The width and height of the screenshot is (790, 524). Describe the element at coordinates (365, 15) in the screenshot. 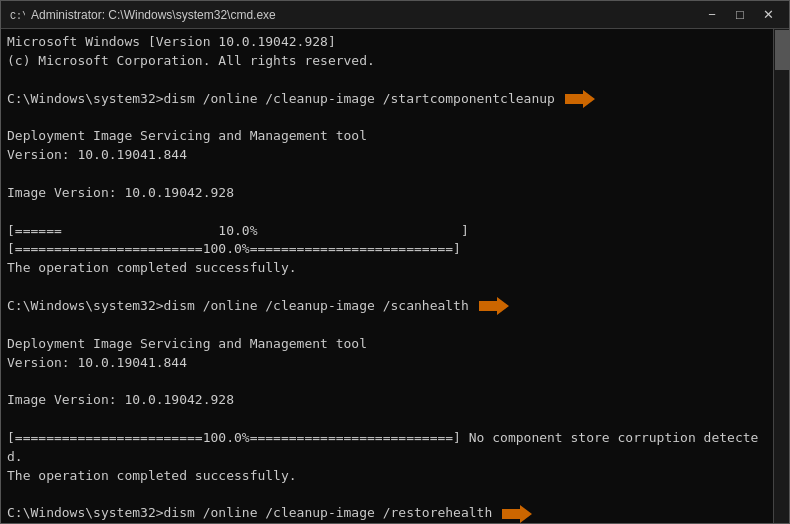

I see `window-title: Administrator: C:\Windows\system32\cmd.e…` at that location.